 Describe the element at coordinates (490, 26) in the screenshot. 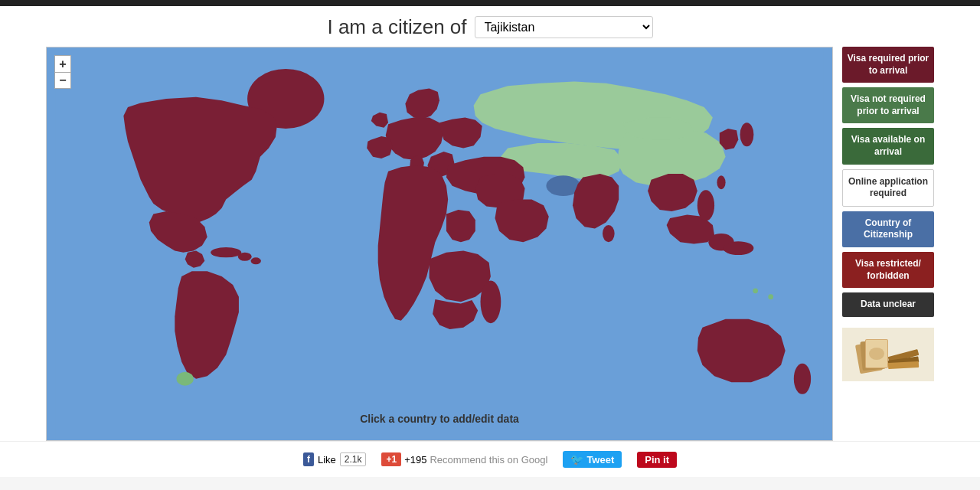

I see `header-section: I am a citizen of TajikistanAfghanistanA…` at that location.